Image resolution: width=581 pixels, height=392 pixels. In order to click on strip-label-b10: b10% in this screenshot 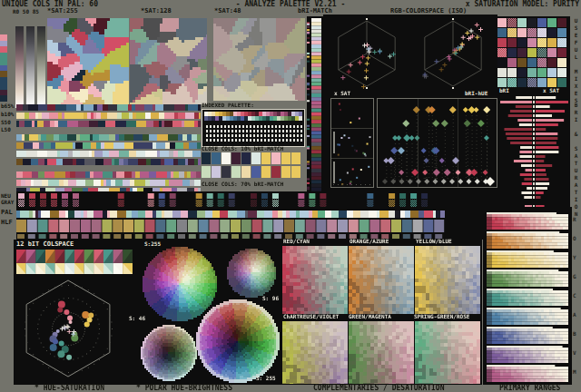, I will do `click(7, 114)`.